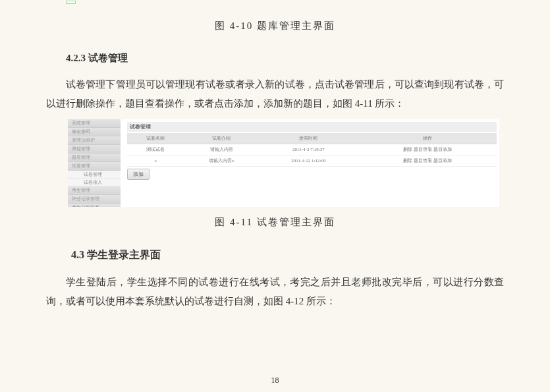 Image resolution: width=550 pixels, height=392 pixels. I want to click on sidebar-subitem-exam-mgmt: 试卷管理, so click(94, 175).